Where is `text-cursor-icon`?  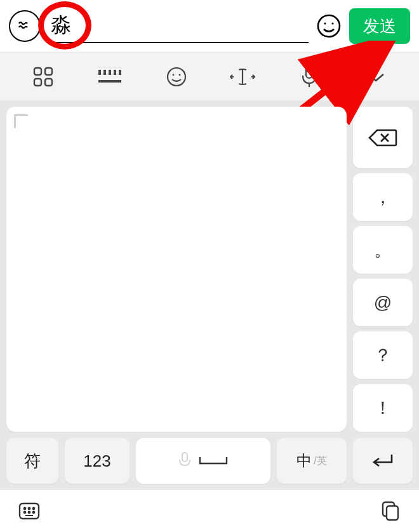
text-cursor-icon is located at coordinates (243, 77).